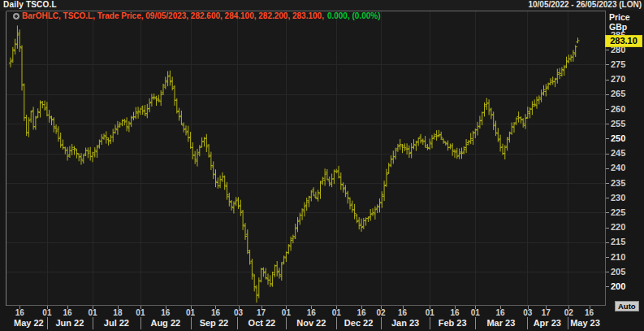  Describe the element at coordinates (117, 323) in the screenshot. I see `x-axis-month-label: Jul 22` at that location.